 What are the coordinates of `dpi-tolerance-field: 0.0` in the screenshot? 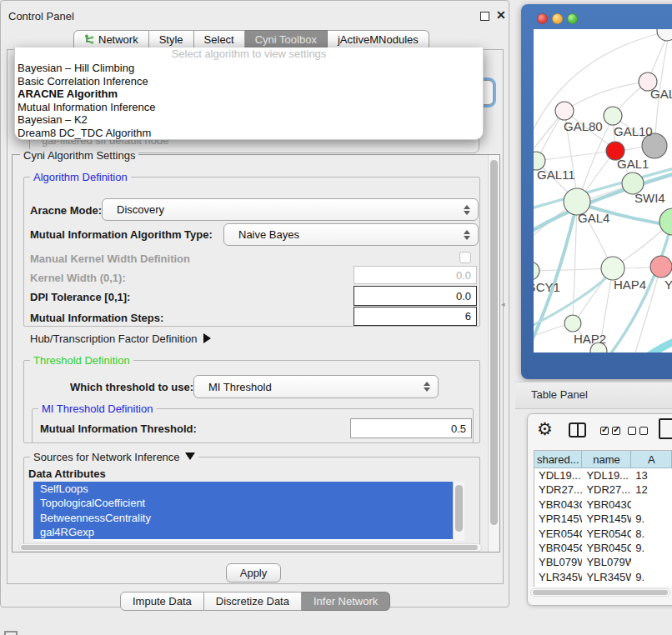 It's located at (415, 296).